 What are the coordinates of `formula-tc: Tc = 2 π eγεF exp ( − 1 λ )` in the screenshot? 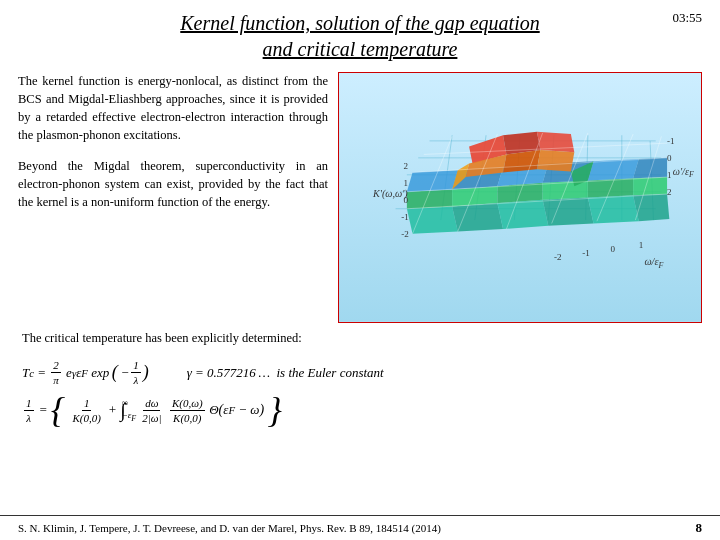 It's located at (86, 372).